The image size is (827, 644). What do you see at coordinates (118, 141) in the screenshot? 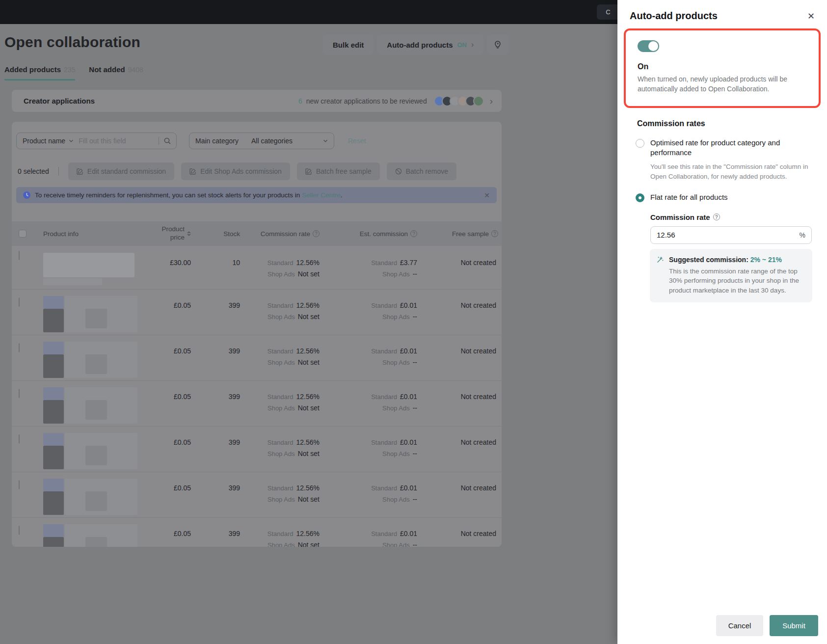
I see `product-name-search-input` at bounding box center [118, 141].